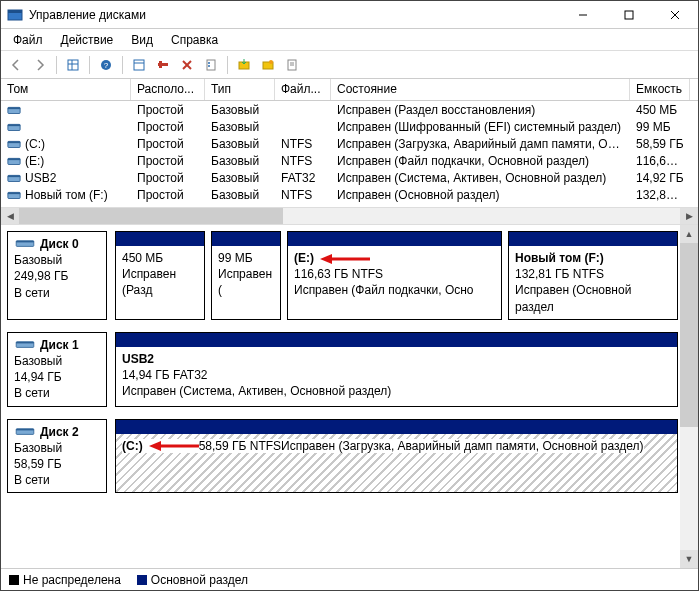 The image size is (699, 591). I want to click on volume-capacity: 14,92 ГБ, so click(660, 178).